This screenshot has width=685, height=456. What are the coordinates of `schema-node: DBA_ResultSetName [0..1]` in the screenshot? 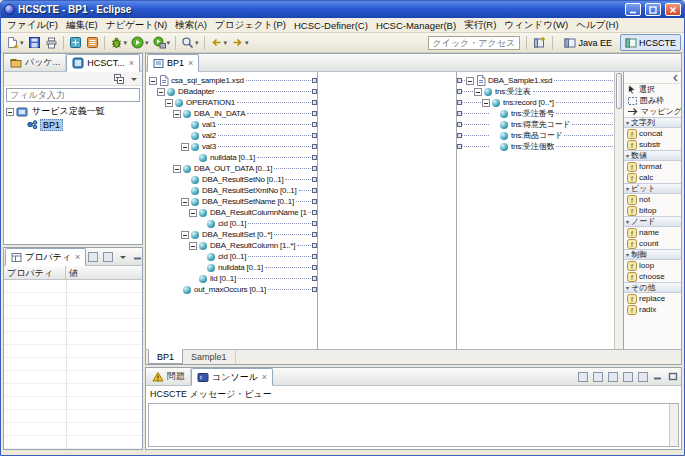 It's located at (232, 202).